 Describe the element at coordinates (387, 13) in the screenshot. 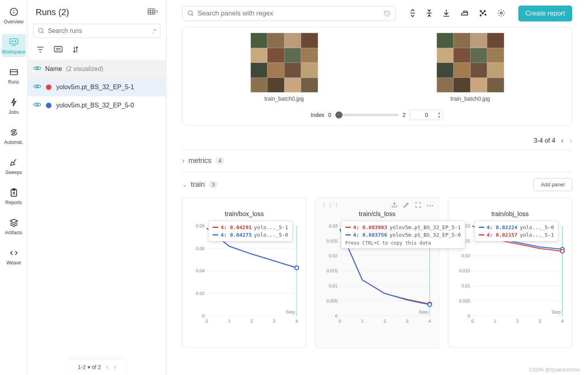

I see `history-icon` at that location.